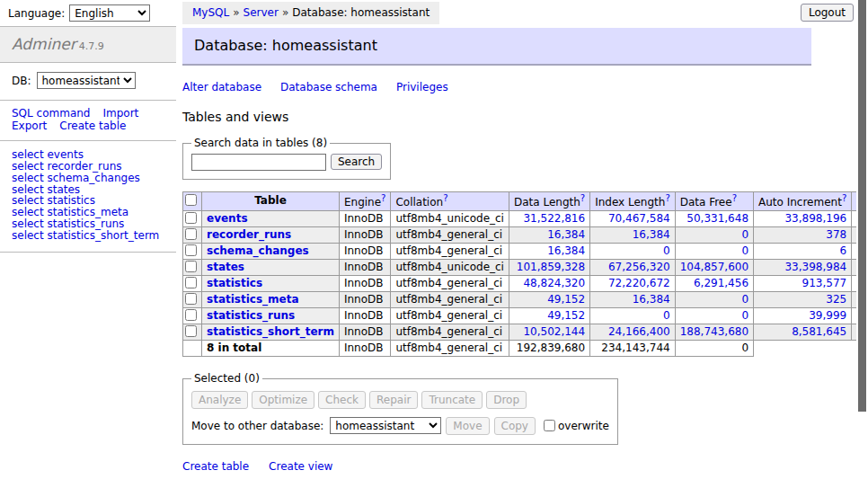 The image size is (868, 488). What do you see at coordinates (311, 13) in the screenshot?
I see `breadcrumb: MySQL»Server»Database: homeassistant` at bounding box center [311, 13].